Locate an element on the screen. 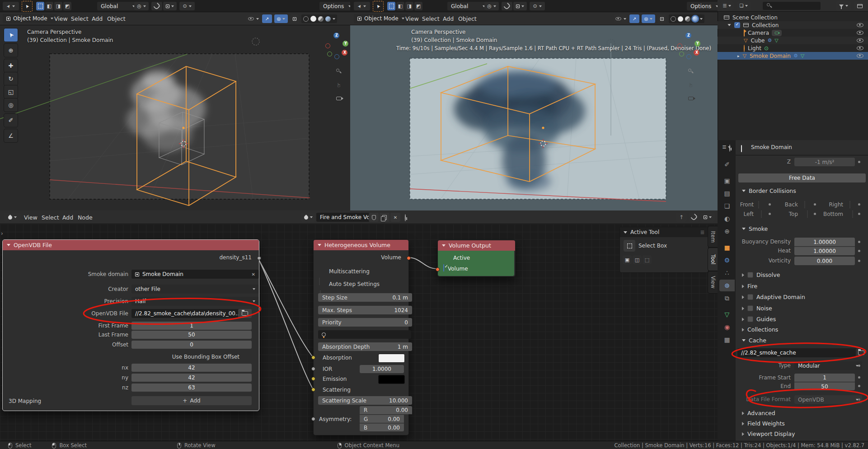 The height and width of the screenshot is (449, 868). nx-field: 42 is located at coordinates (192, 368).